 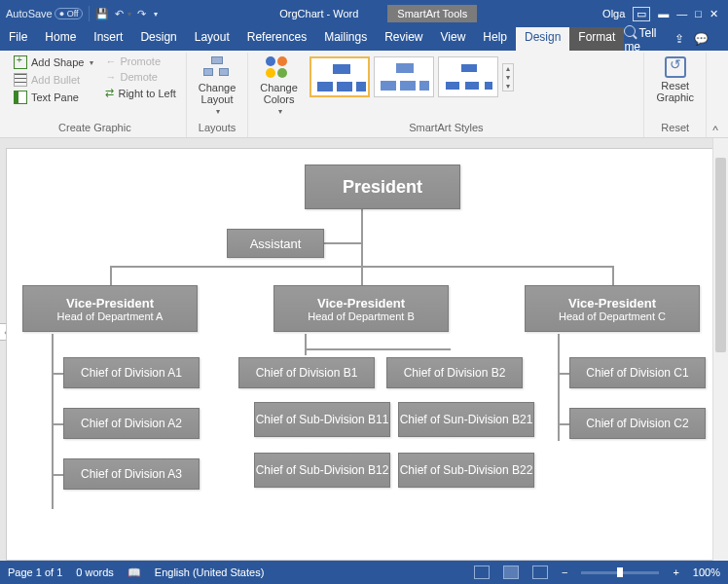 What do you see at coordinates (494, 39) in the screenshot?
I see `tab-help: Help` at bounding box center [494, 39].